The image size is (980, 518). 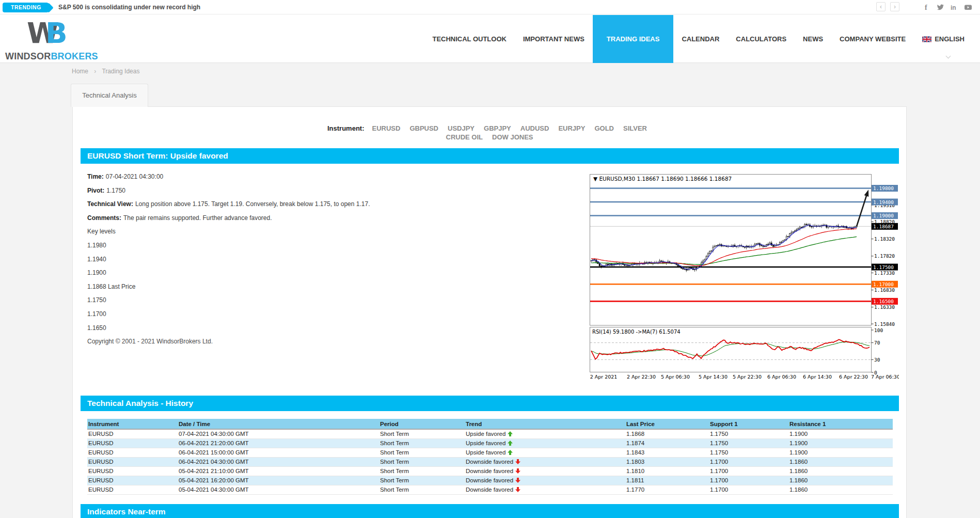 What do you see at coordinates (633, 39) in the screenshot?
I see `nav-item-trading-ideas: TRADING IDEAS` at bounding box center [633, 39].